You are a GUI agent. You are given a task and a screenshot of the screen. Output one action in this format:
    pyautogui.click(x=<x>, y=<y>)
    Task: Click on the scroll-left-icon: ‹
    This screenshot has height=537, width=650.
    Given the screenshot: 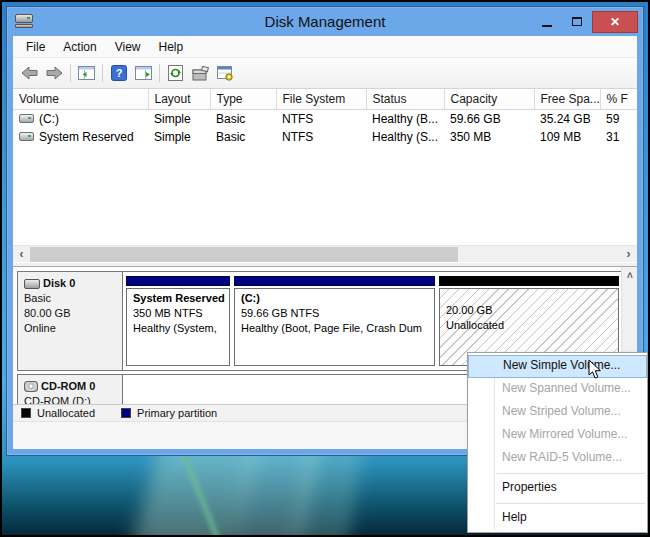 What is the action you would take?
    pyautogui.click(x=22, y=254)
    